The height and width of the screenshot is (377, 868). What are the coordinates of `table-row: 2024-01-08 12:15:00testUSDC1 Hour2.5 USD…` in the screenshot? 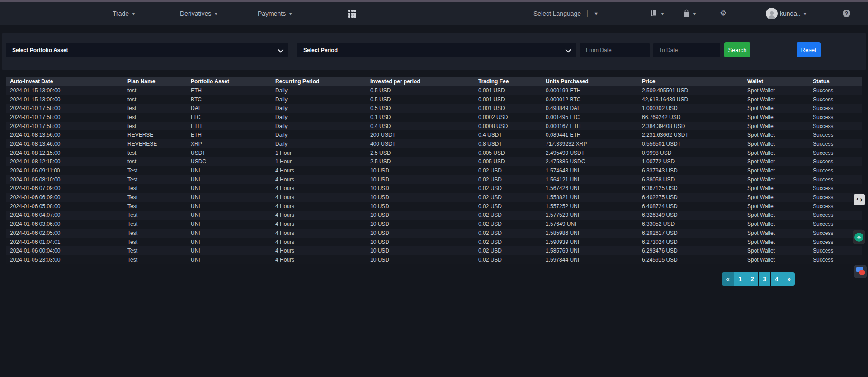 It's located at (434, 162).